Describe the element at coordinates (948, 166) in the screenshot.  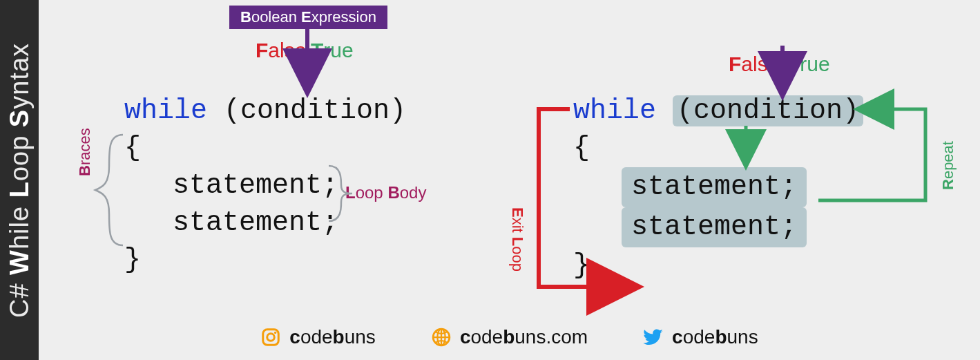
I see `repeat-annotation: Repeat` at that location.